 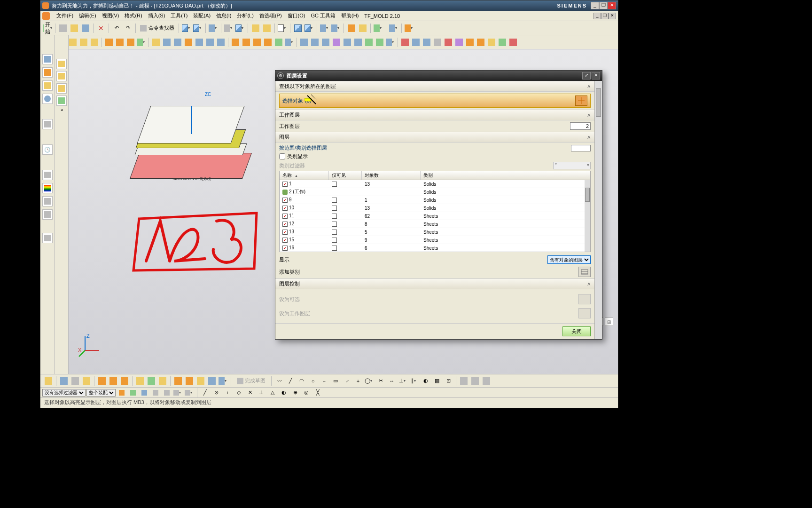 I want to click on tb-a9, so click(x=298, y=28).